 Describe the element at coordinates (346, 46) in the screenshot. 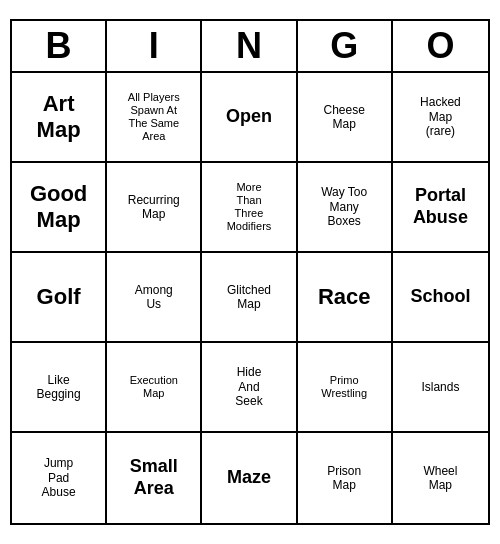

I see `header-letter-g: G` at that location.